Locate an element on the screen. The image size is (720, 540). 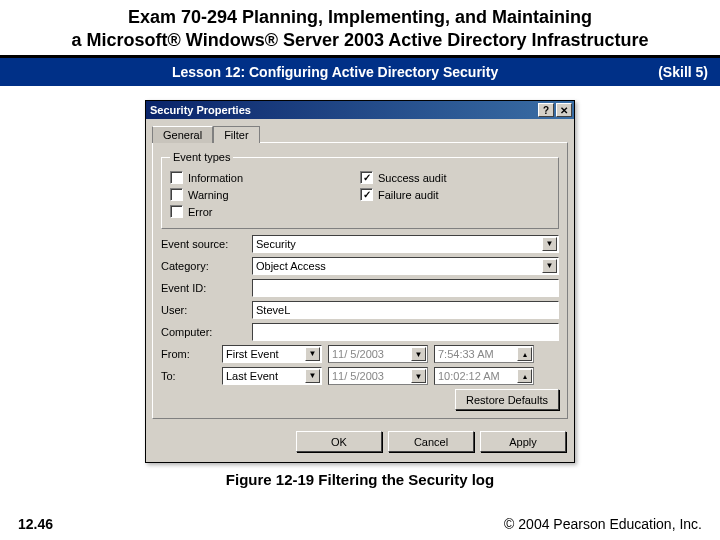
tabstrip: General Filter is located at coordinates (360, 130).